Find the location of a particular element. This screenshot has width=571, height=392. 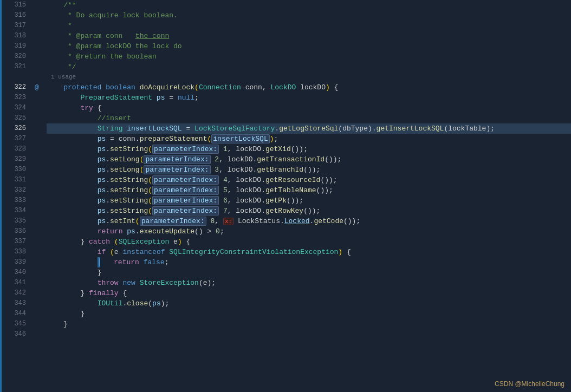

line-num-326: 326 is located at coordinates (14, 129).